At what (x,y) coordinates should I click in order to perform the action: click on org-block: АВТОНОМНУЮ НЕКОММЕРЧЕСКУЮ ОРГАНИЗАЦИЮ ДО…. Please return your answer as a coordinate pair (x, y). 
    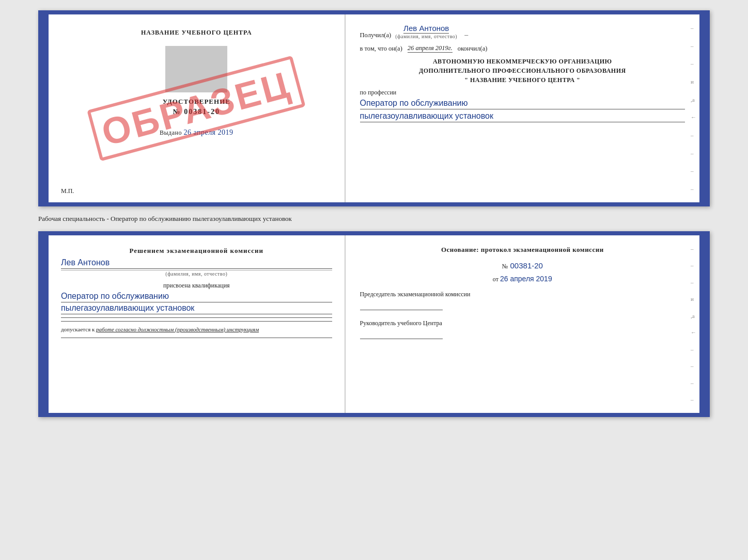
    Looking at the image, I should click on (523, 71).